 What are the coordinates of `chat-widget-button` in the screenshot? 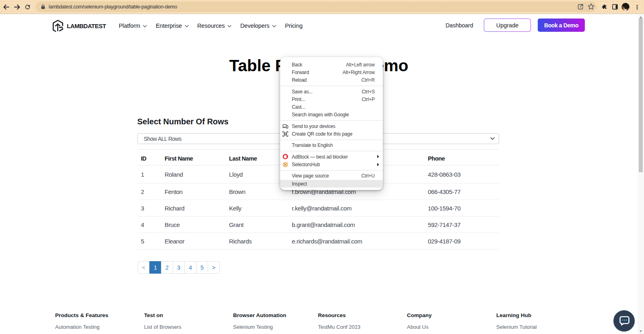 It's located at (624, 321).